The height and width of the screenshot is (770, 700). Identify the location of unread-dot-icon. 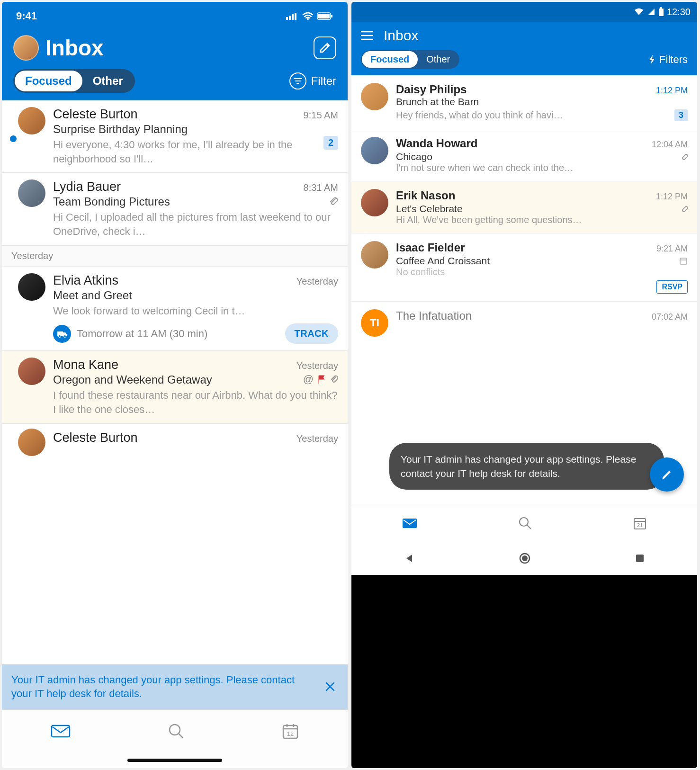
(13, 139).